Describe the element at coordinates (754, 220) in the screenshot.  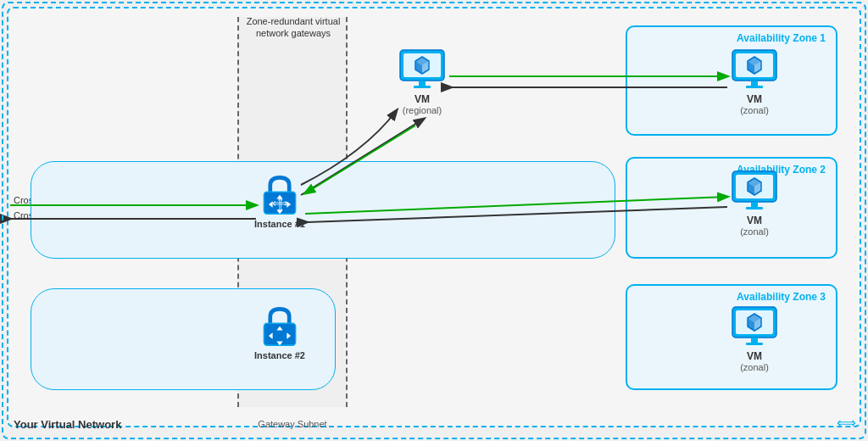
I see `vm-az2-label: VM` at that location.